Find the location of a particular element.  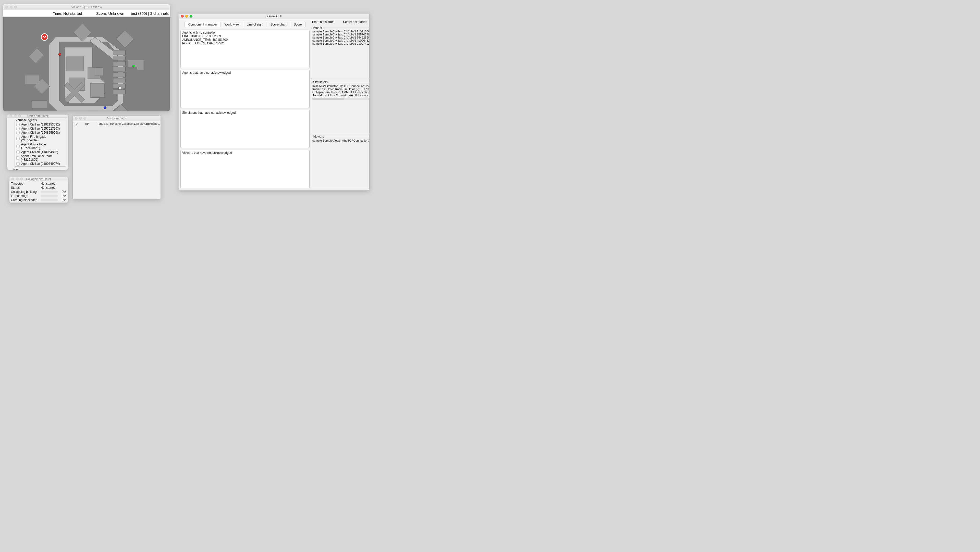

verbose-agent-row: Agent Civilian (1548259968) is located at coordinates (40, 133).